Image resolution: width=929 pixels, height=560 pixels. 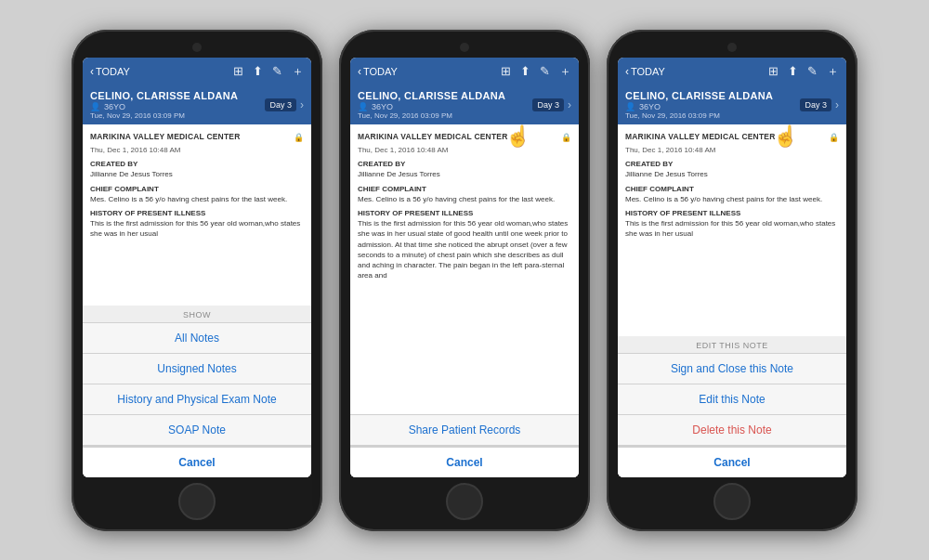 I want to click on action-sheet-1: SHOW All Notes Unsigned Notes History an…, so click(x=197, y=392).